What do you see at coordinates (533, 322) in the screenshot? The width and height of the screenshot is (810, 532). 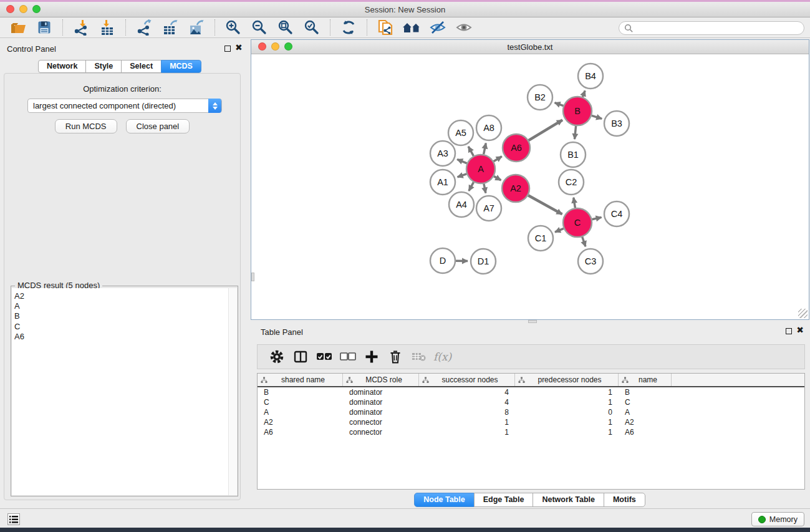 I see `horizontal-divider-grip` at bounding box center [533, 322].